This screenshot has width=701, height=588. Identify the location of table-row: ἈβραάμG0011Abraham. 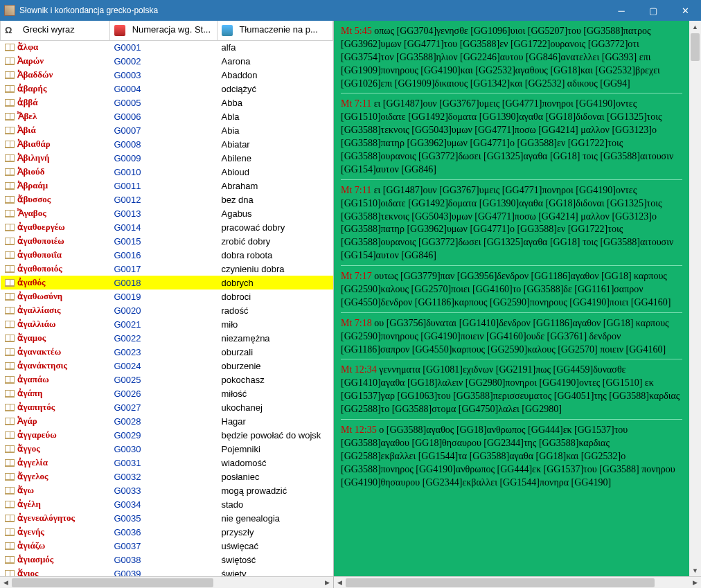
(167, 186).